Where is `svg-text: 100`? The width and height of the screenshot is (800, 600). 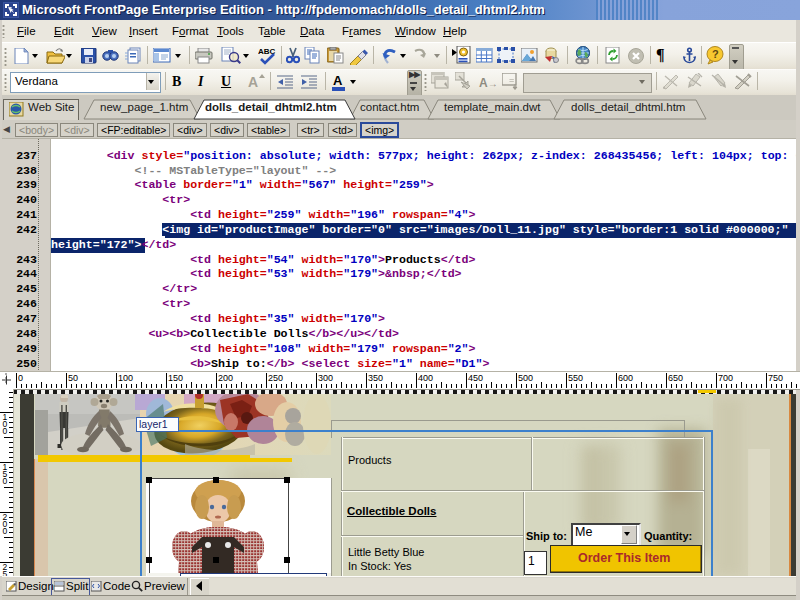 svg-text: 100 is located at coordinates (126, 378).